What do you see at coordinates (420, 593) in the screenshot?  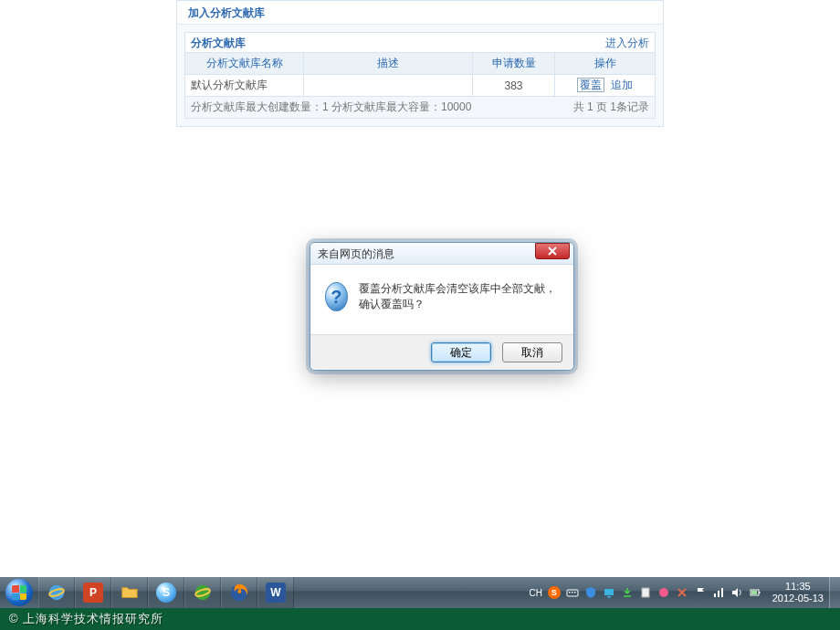 I see `taskbar: P S W CH S` at bounding box center [420, 593].